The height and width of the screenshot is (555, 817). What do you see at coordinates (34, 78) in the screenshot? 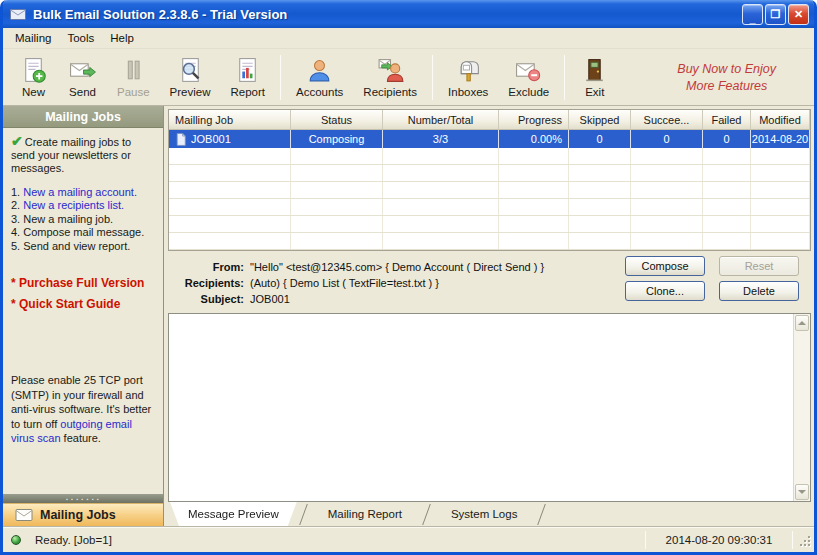
I see `toolbar-button-new: New` at bounding box center [34, 78].